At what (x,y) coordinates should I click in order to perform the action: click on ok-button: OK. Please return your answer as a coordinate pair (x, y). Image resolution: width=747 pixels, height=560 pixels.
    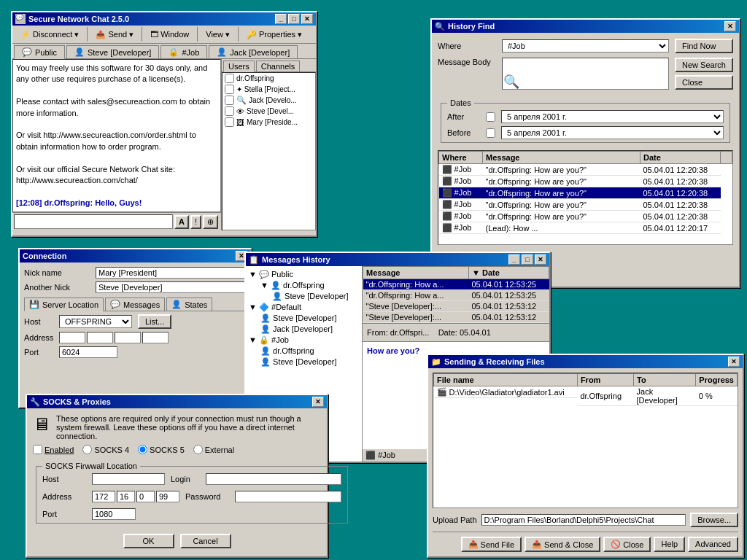
    Looking at the image, I should click on (149, 541).